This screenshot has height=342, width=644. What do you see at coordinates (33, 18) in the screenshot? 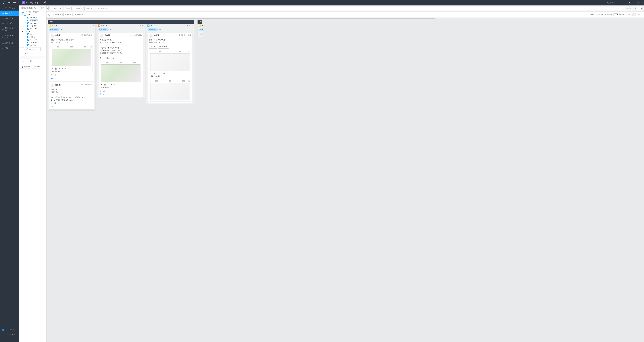
I see `tree-row: ✓ c001-020` at bounding box center [33, 18].